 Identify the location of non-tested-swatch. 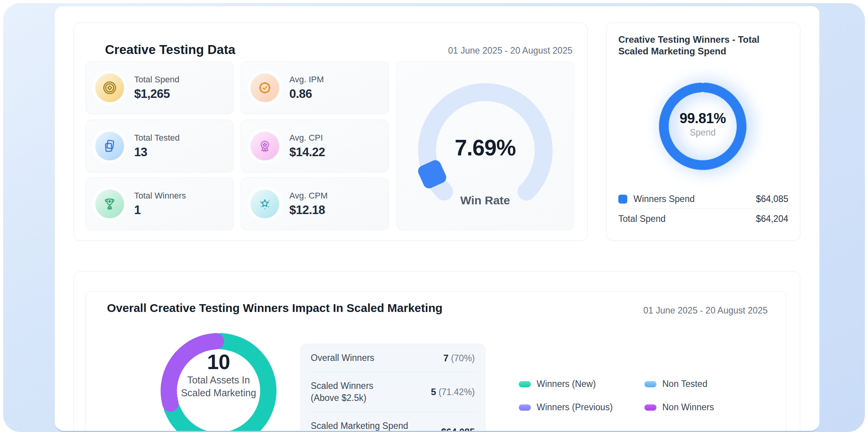
(650, 384).